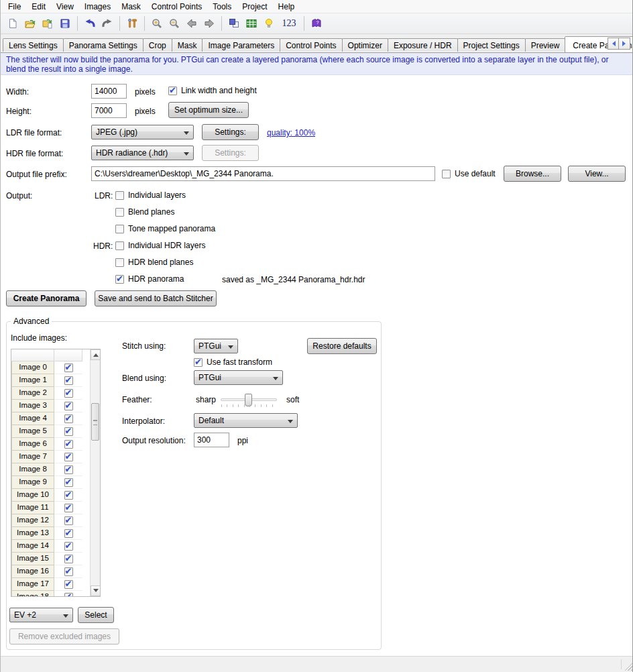 The width and height of the screenshot is (633, 672). What do you see at coordinates (628, 667) in the screenshot?
I see `resize-grip` at bounding box center [628, 667].